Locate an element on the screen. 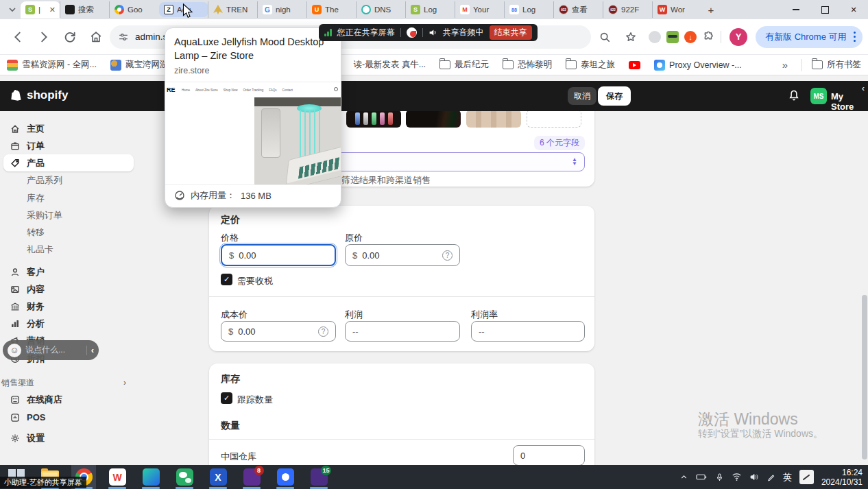 Image resolution: width=868 pixels, height=489 pixels. sales-channels-header: 销售渠道 › is located at coordinates (67, 383).